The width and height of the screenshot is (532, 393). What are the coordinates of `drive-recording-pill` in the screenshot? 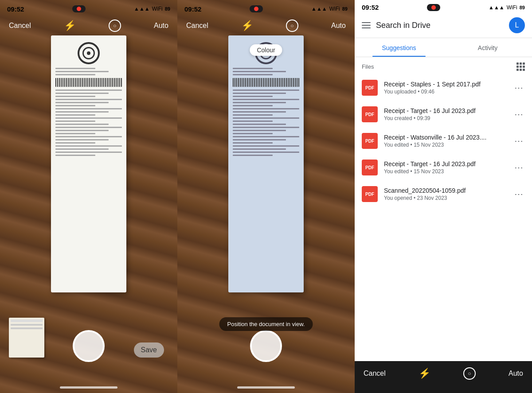 It's located at (434, 8).